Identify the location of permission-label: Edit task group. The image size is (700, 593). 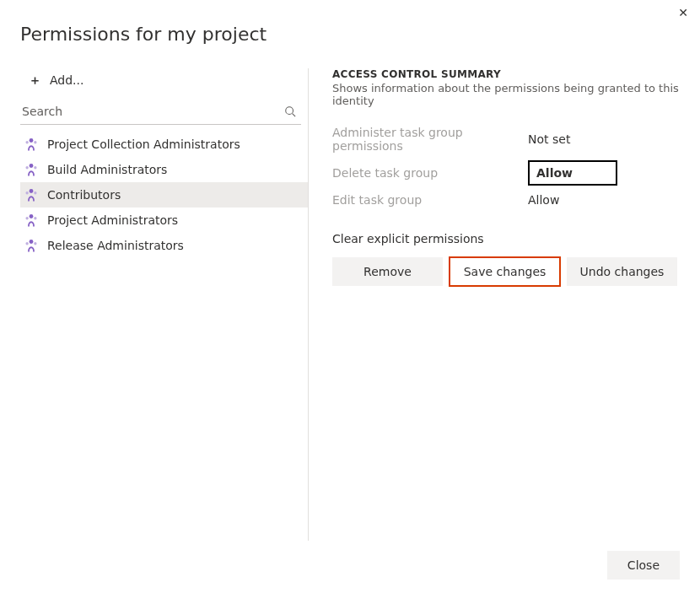
(430, 200).